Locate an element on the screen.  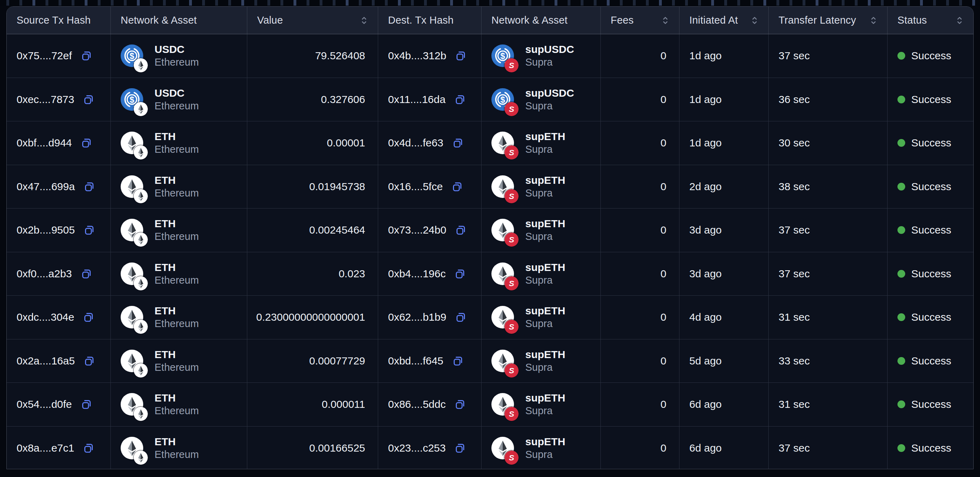
supra-network-badge-icon: S is located at coordinates (511, 414).